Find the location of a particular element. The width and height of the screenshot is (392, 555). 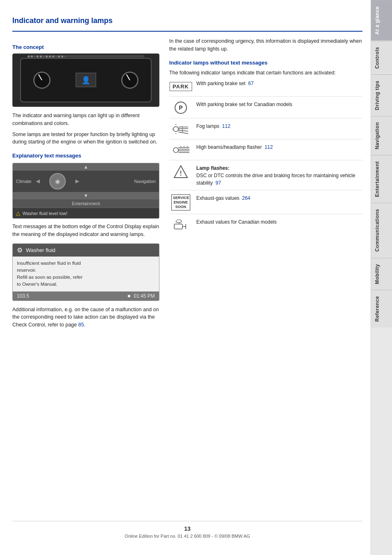

right-gauge is located at coordinates (130, 80).